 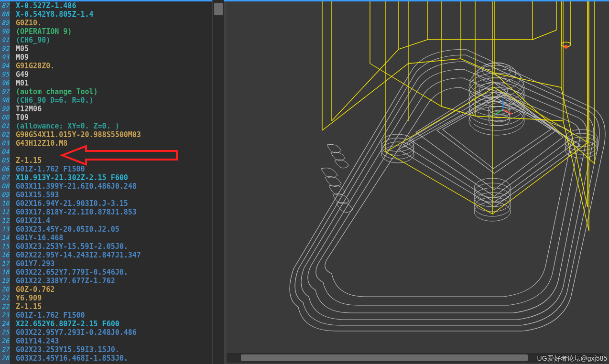 What do you see at coordinates (117, 178) in the screenshot?
I see `code-line: X10.913Y-21.302Z-2.15 F600` at bounding box center [117, 178].